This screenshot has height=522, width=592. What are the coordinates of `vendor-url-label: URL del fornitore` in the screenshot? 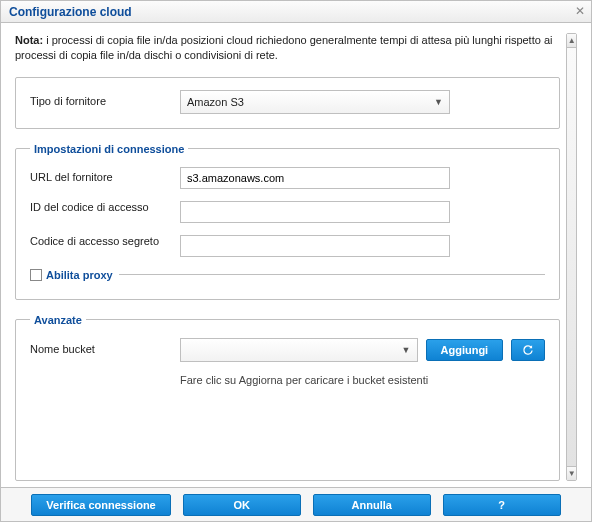 It's located at (100, 178).